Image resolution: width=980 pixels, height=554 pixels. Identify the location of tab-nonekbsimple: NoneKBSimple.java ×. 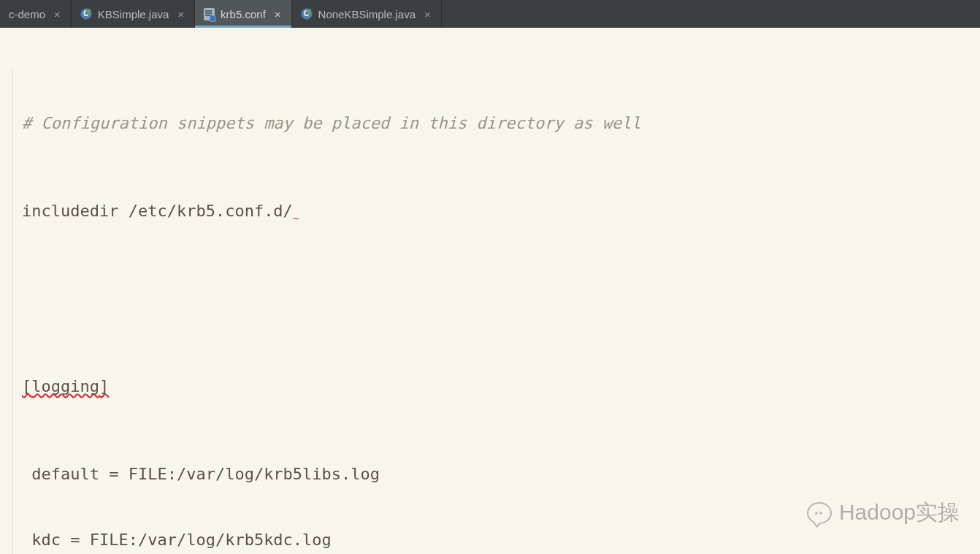
(367, 14).